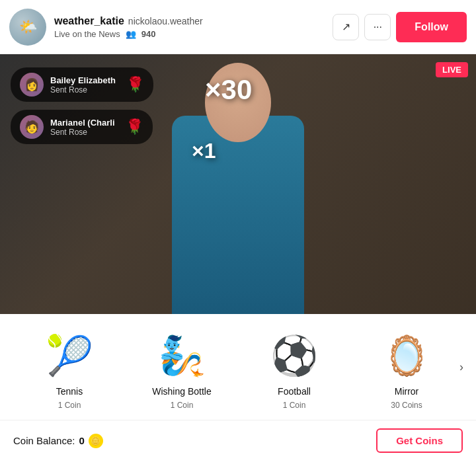 The image size is (476, 474). What do you see at coordinates (182, 356) in the screenshot?
I see `wishing-bottle-icon: 🧞` at bounding box center [182, 356].